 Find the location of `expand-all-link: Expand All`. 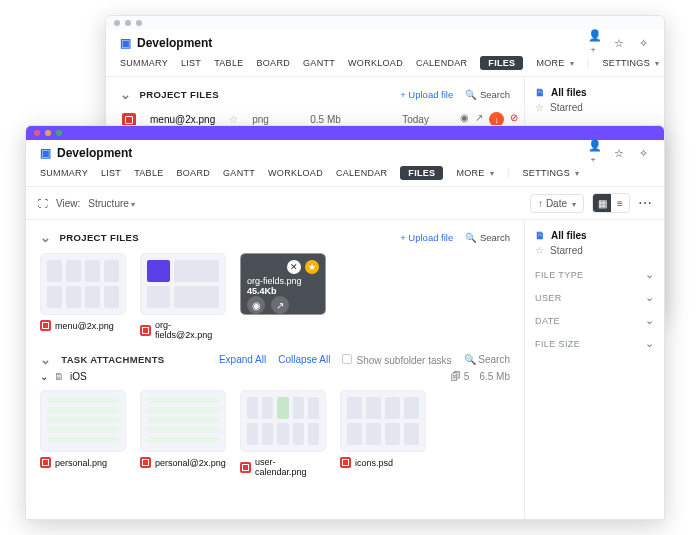

expand-all-link: Expand All is located at coordinates (242, 360).